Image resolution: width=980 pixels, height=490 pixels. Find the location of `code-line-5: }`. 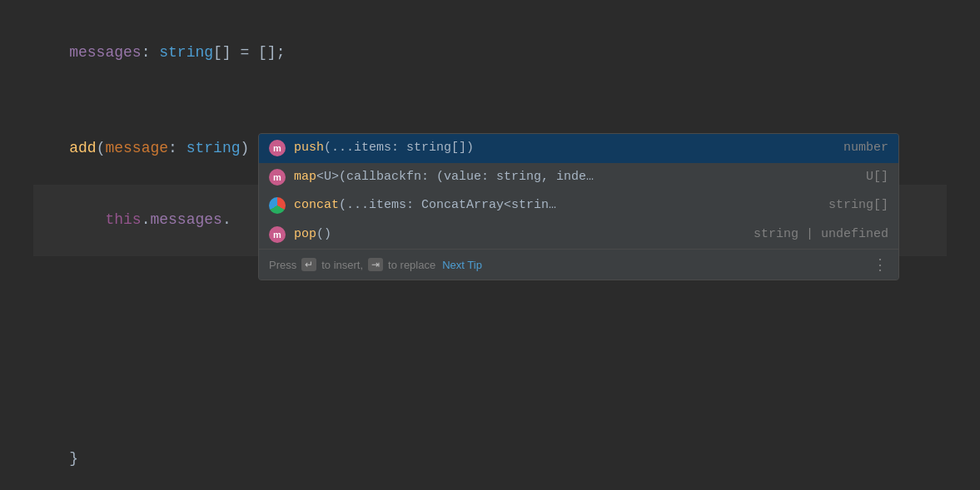

code-line-5: } is located at coordinates (490, 456).